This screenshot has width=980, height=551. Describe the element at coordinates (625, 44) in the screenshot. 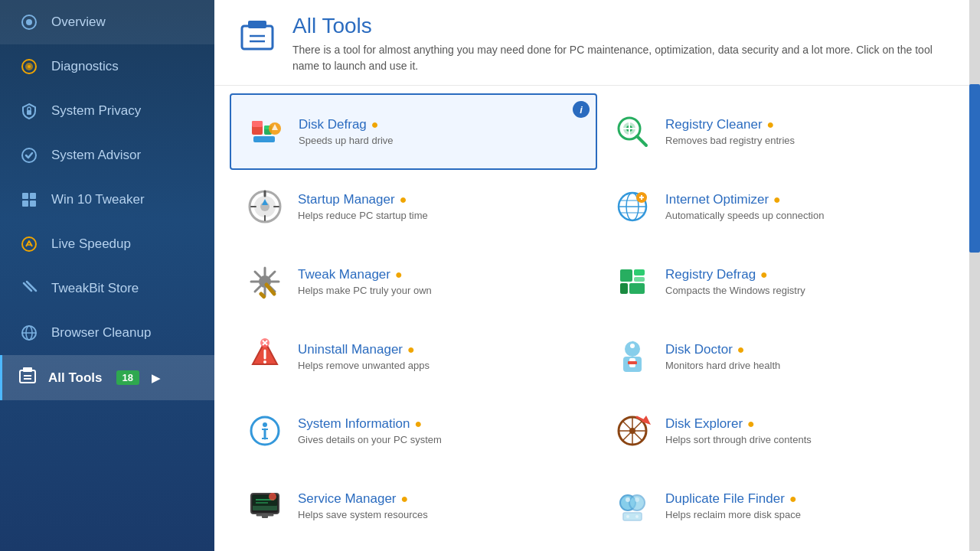

I see `header-text: All Tools There is a tool for almost any…` at that location.